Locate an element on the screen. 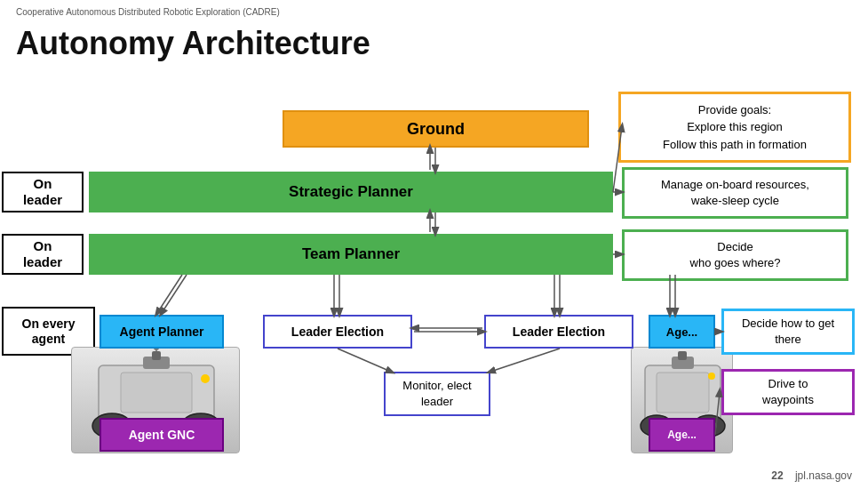 This screenshot has width=868, height=489. on-leader-label-1: Onleader is located at coordinates (43, 192).